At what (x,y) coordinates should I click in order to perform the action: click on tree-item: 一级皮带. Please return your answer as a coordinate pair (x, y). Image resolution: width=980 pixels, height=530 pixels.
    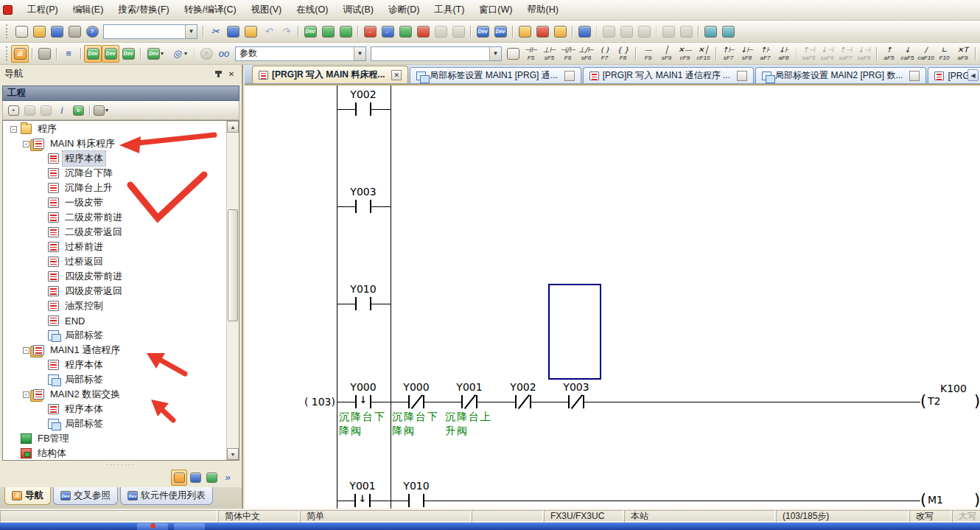
    Looking at the image, I should click on (115, 203).